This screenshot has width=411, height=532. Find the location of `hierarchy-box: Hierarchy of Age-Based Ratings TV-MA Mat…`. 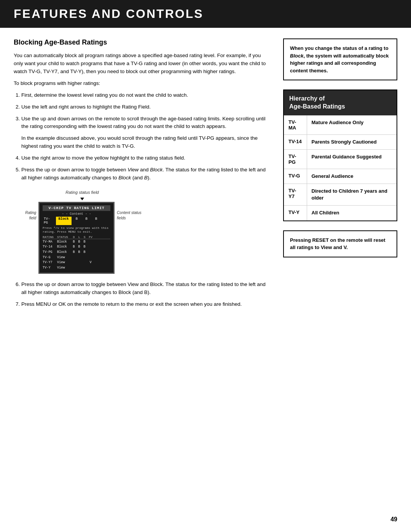

hierarchy-box: Hierarchy of Age-Based Ratings TV-MA Mat… is located at coordinates (340, 155).